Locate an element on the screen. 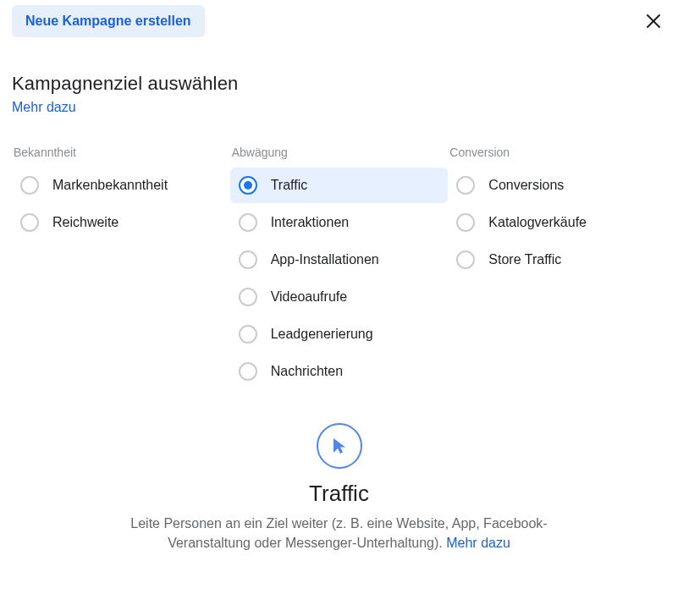 This screenshot has width=678, height=616. option-conversions: Conversions is located at coordinates (557, 185).